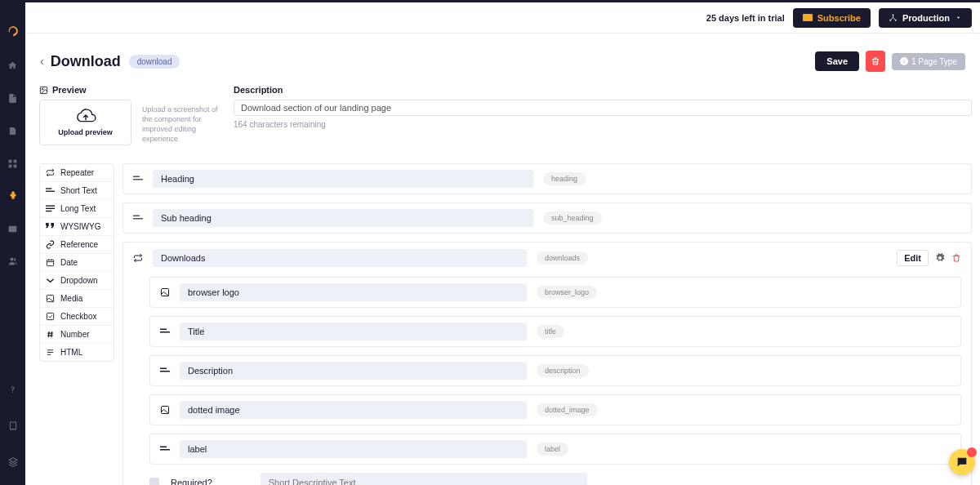  I want to click on palette-media: Media, so click(77, 299).